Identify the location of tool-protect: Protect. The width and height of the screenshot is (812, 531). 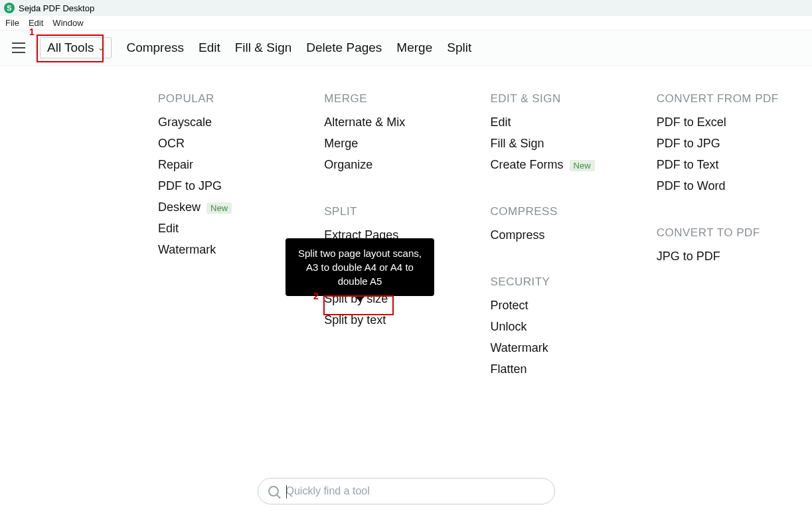
(568, 305).